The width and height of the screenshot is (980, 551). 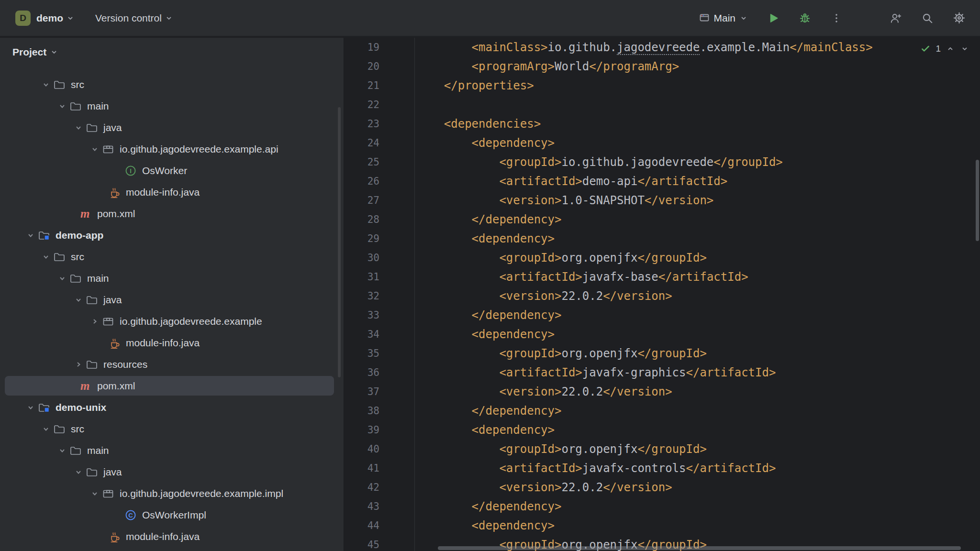 I want to click on line-number: 28, so click(x=379, y=220).